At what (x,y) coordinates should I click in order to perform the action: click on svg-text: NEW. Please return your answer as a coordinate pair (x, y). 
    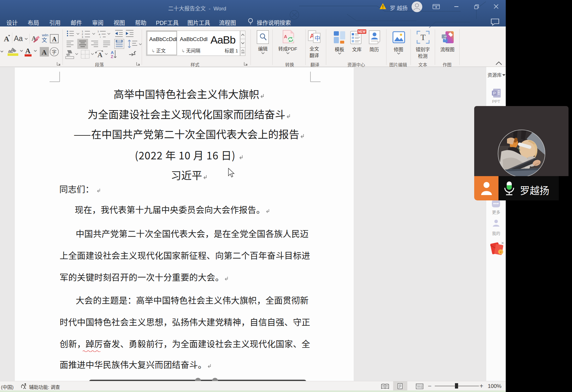
    Looking at the image, I should click on (362, 32).